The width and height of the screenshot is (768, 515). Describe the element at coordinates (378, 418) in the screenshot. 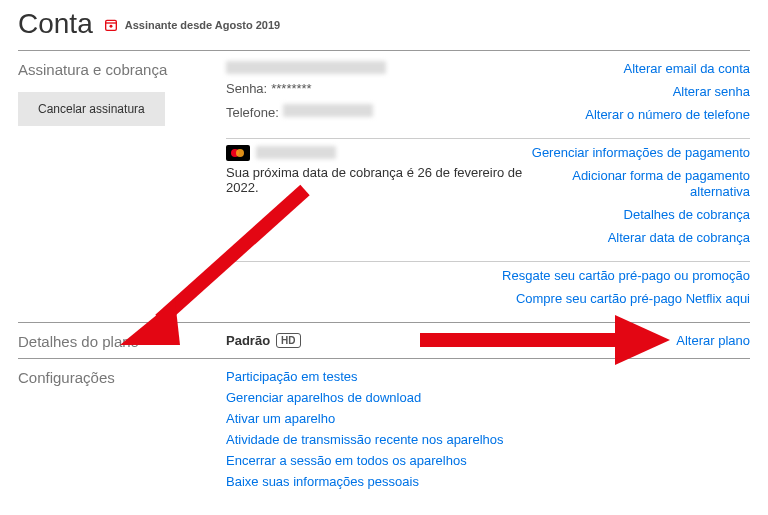

I see `link-activate-device: Ativar um aparelho` at that location.